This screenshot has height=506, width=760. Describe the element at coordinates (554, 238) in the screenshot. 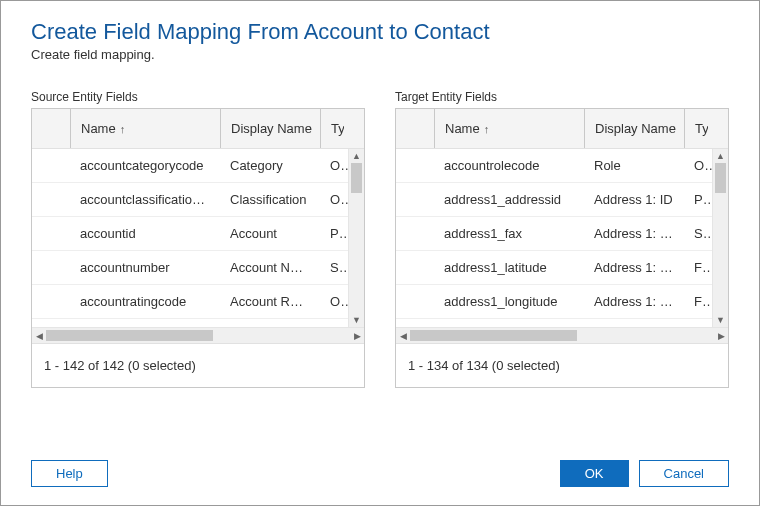

I see `target-rows: accountrolecode Role Opti address1_addre…` at that location.